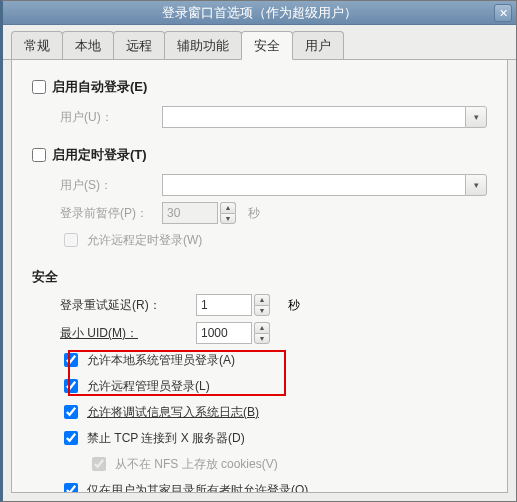 This screenshot has height=502, width=517. What do you see at coordinates (108, 214) in the screenshot?
I see `pause-before-login-label: 登录前暂停(P)：` at bounding box center [108, 214].